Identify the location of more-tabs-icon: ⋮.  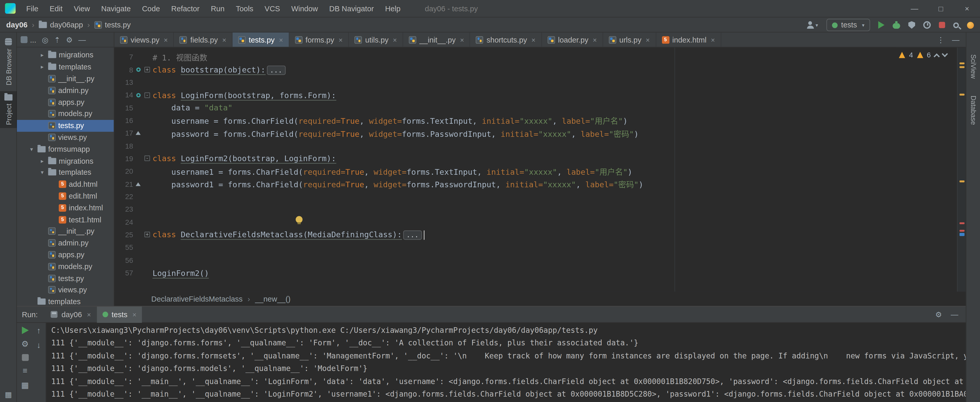
(940, 40).